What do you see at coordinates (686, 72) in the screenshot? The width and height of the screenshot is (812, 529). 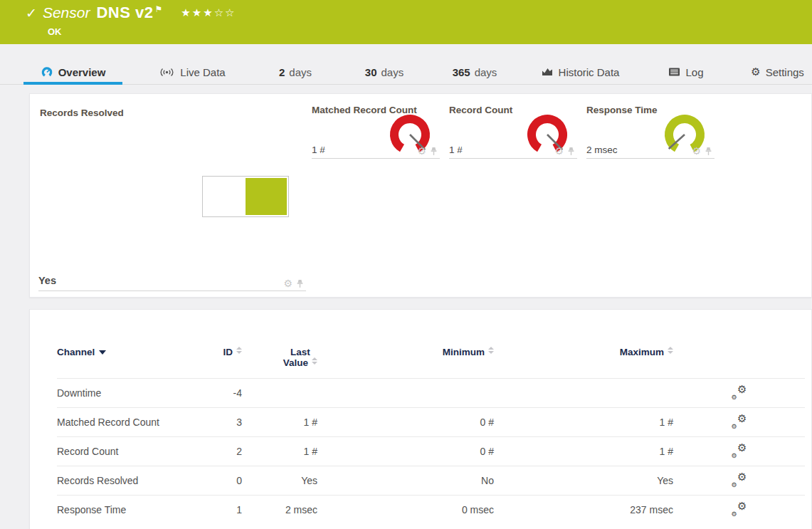 I see `tab-log: Log` at bounding box center [686, 72].